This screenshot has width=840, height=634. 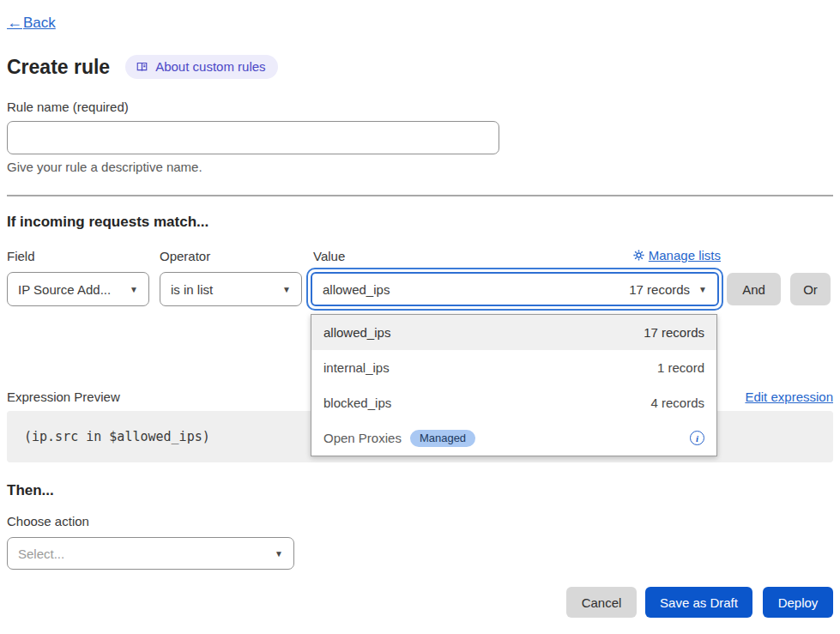 What do you see at coordinates (41, 554) in the screenshot?
I see `action-select-placeholder: Select...` at bounding box center [41, 554].